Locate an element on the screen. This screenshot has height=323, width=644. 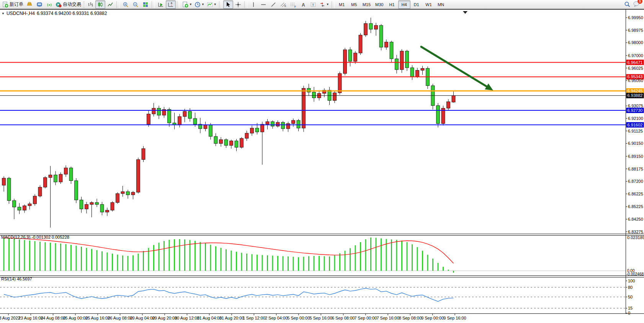
y-tick-label: 6.93075 is located at coordinates (636, 106).